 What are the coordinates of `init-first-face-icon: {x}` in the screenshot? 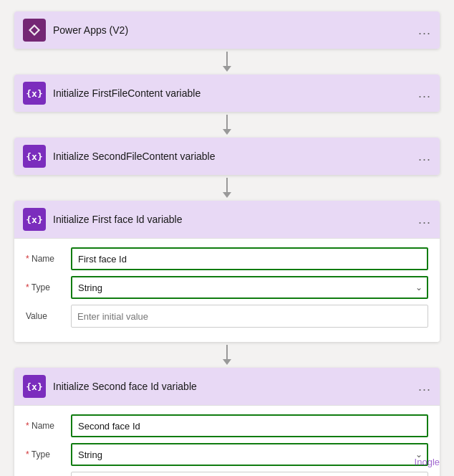 It's located at (34, 219).